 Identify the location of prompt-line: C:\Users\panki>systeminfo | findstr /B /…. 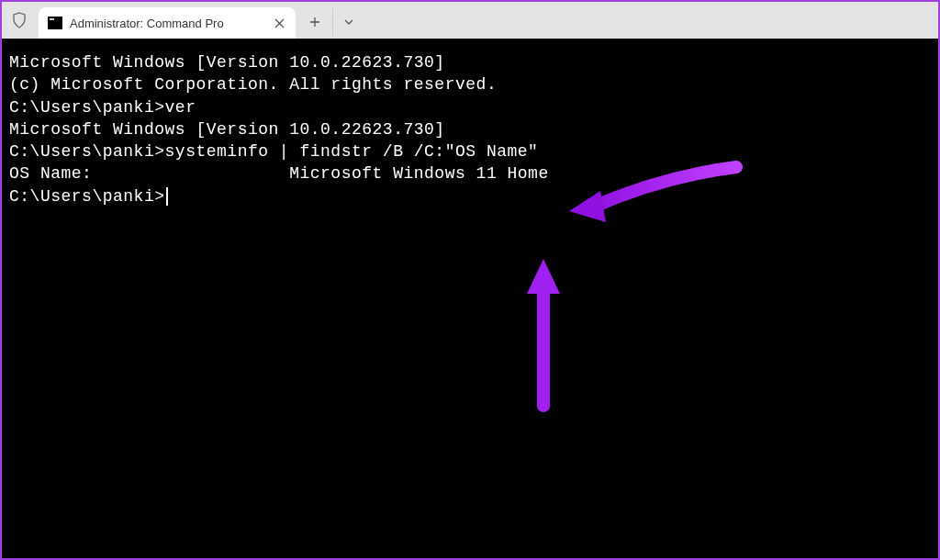
(470, 151).